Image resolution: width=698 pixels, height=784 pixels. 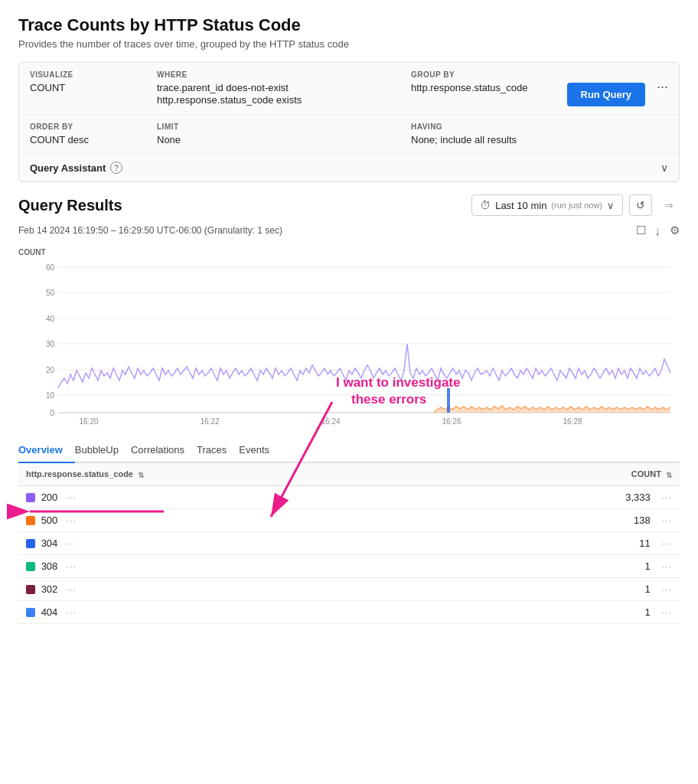 I want to click on query-assistant-label: Query Assistant ?, so click(x=77, y=168).